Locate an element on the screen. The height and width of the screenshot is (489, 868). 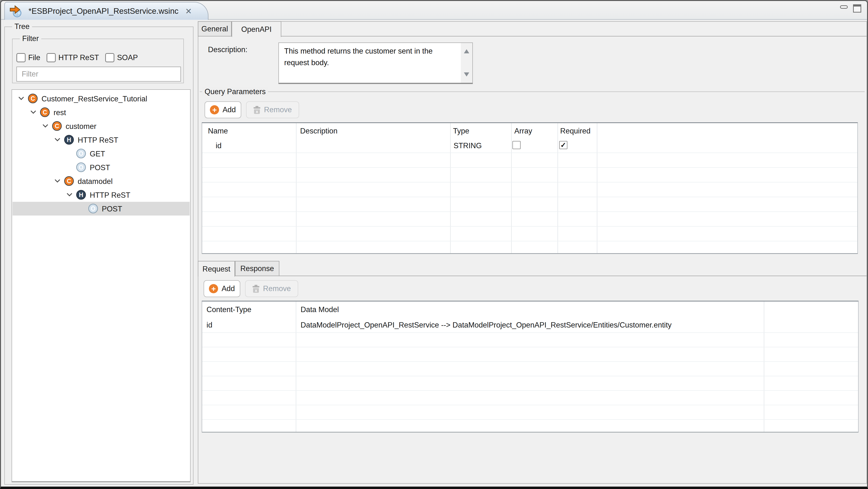
filter-checkbox-soap: SOAP is located at coordinates (121, 58).